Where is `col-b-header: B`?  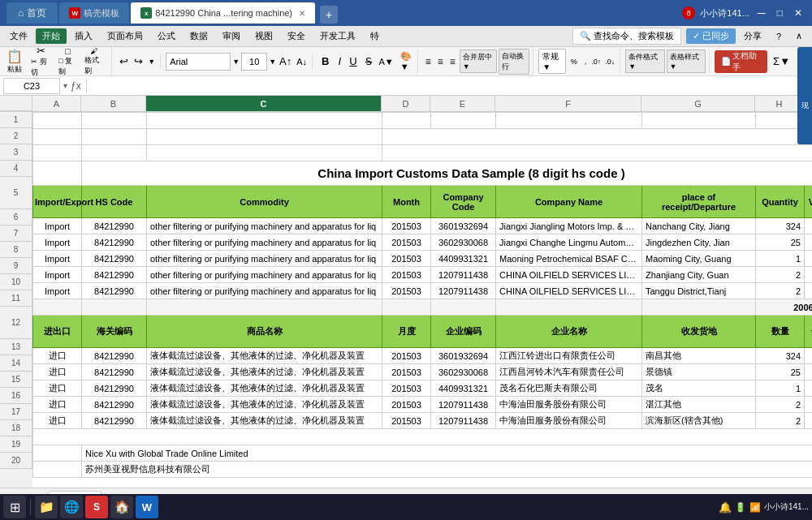
col-b-header: B is located at coordinates (114, 104).